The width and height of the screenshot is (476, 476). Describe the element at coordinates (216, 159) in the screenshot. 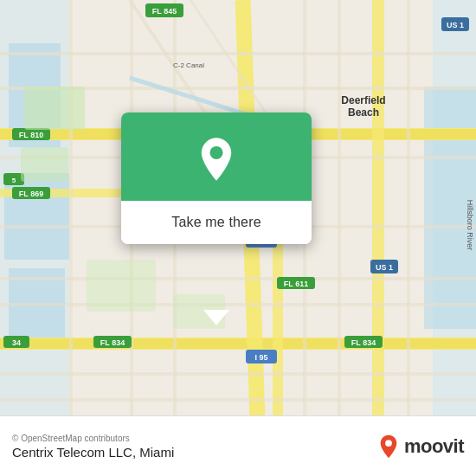

I see `location-pin-icon` at that location.